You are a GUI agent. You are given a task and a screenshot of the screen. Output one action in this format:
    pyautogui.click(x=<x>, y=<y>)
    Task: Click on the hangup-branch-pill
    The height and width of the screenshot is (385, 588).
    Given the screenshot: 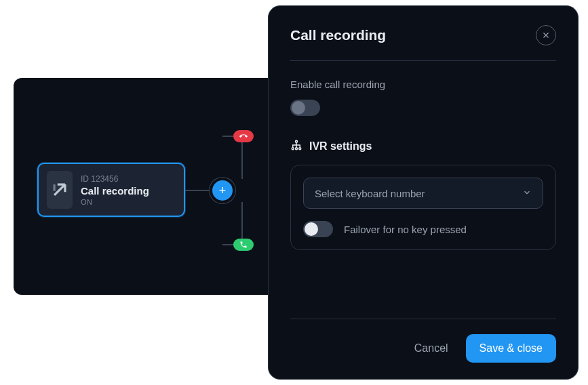 What is the action you would take?
    pyautogui.click(x=243, y=136)
    